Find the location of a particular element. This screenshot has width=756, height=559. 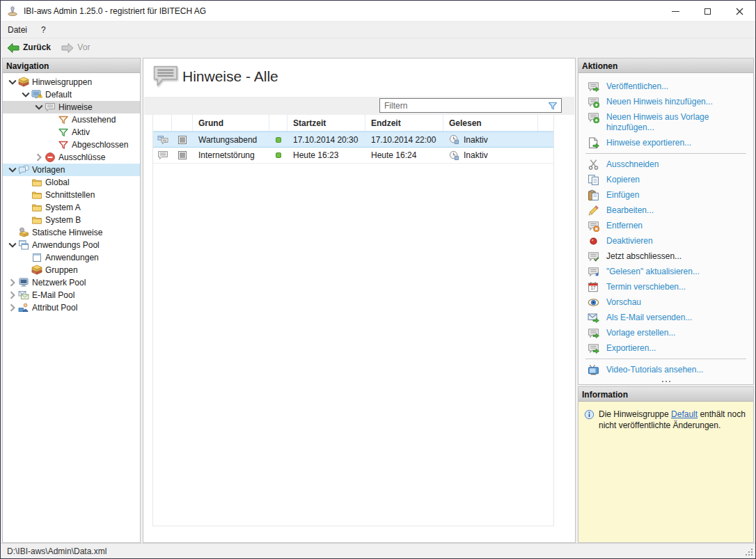

tree-item-ausstehend: Ausstehend is located at coordinates (71, 120).